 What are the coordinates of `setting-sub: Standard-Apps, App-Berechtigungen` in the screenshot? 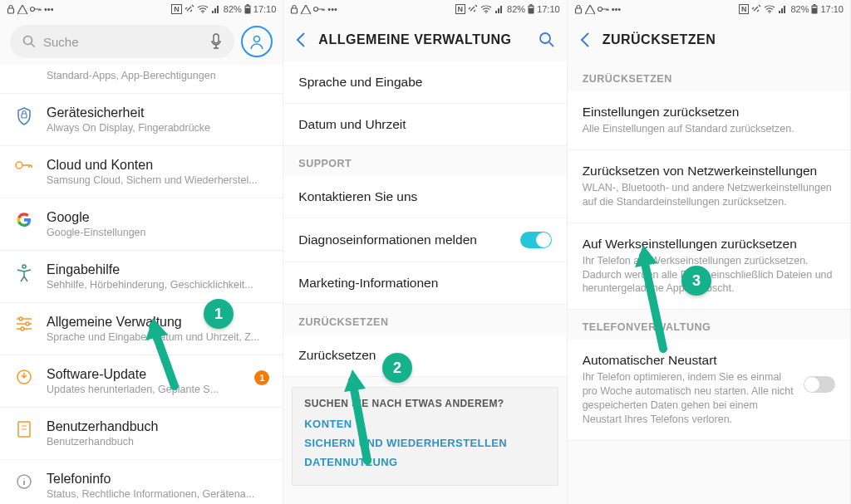 It's located at (158, 76).